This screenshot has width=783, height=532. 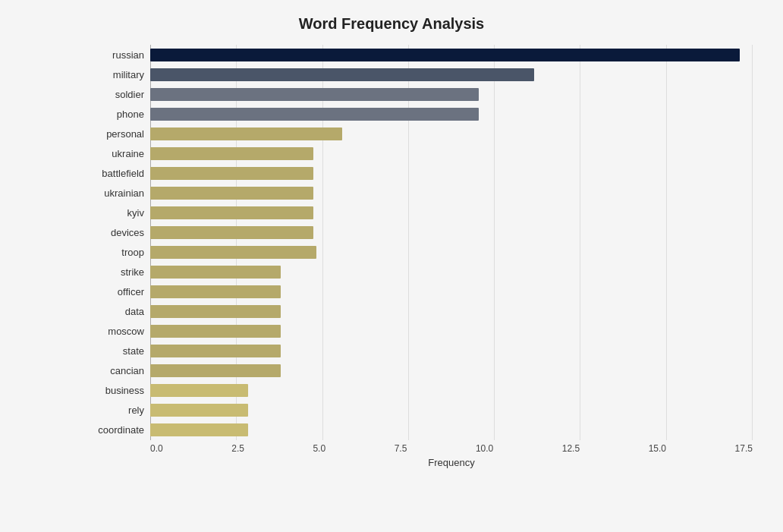 I want to click on bar-officer, so click(x=215, y=291).